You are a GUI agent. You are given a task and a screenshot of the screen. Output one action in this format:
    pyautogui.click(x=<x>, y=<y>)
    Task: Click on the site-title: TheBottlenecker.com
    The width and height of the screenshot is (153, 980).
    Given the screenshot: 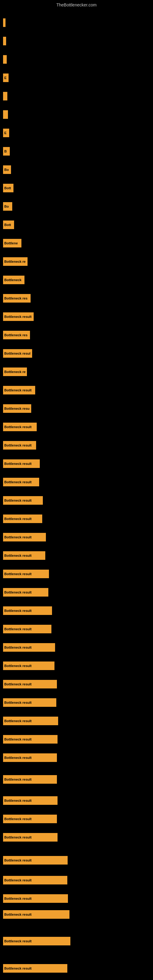 What is the action you would take?
    pyautogui.click(x=76, y=5)
    